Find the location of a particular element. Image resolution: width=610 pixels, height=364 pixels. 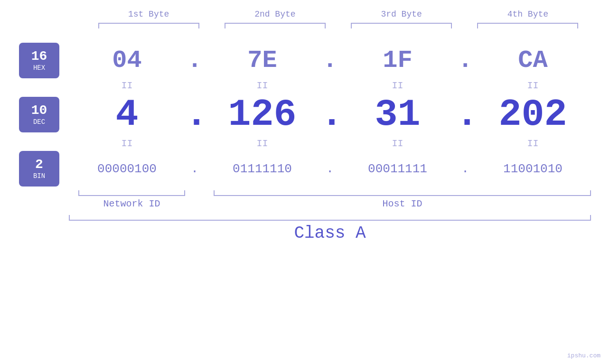

bin-badge-number: 2 is located at coordinates (39, 165).